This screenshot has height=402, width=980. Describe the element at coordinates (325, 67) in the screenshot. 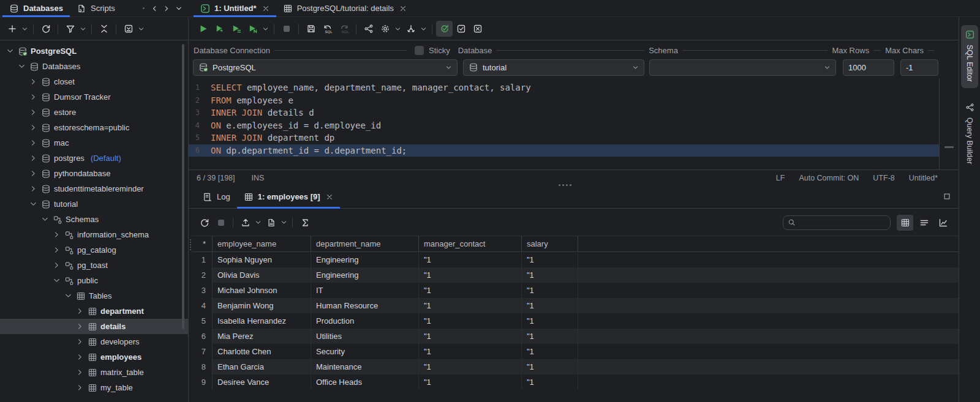

I see `connection-select: PostgreSQL` at that location.